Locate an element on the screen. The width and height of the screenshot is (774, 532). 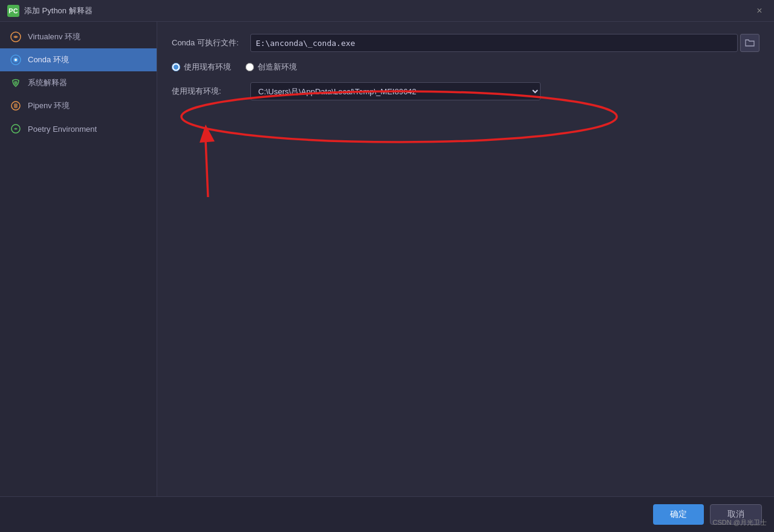
radio-row: 使用现有环境 创造新环境 is located at coordinates (466, 67).